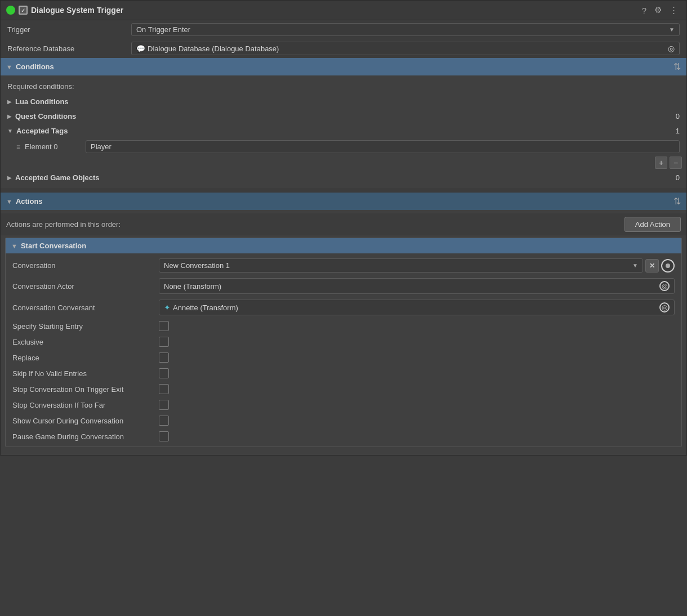  Describe the element at coordinates (164, 421) in the screenshot. I see `show-cursor-during-conversation-checkbox` at that location.